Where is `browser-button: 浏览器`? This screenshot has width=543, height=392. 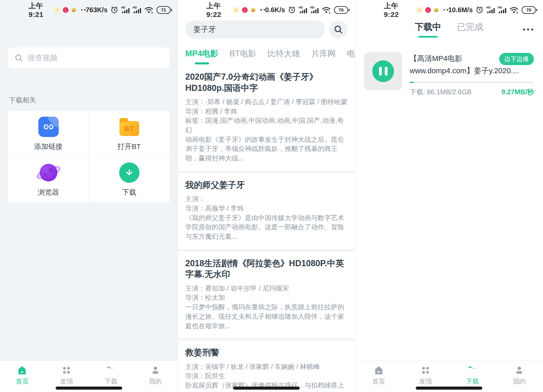 browser-button: 浏览器 is located at coordinates (48, 179).